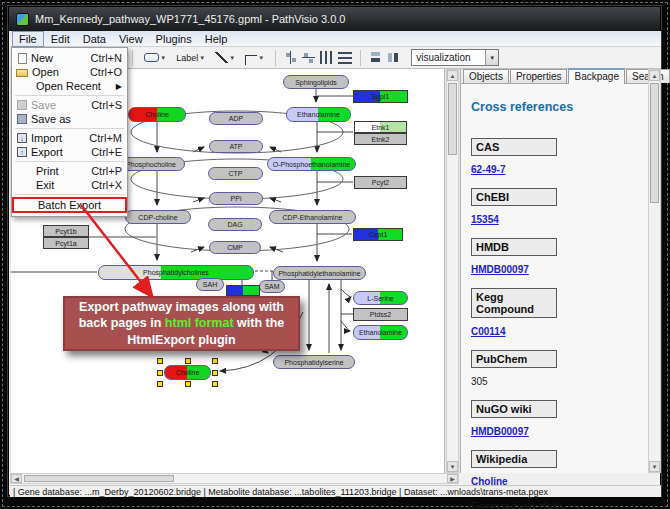  I want to click on menubar-item-file: File, so click(28, 39).